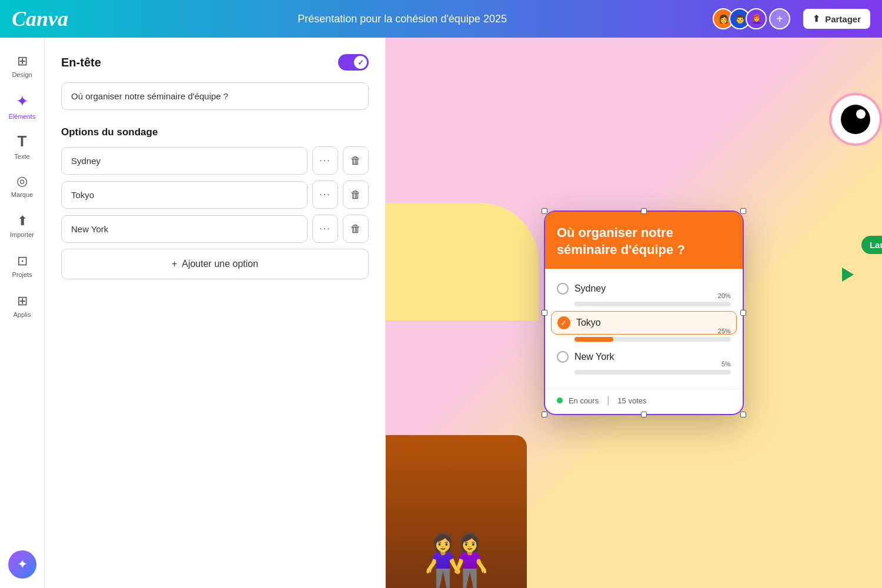  What do you see at coordinates (644, 313) in the screenshot?
I see `poll-card: Où organiser notre séminaire d'équipe ? …` at bounding box center [644, 313].